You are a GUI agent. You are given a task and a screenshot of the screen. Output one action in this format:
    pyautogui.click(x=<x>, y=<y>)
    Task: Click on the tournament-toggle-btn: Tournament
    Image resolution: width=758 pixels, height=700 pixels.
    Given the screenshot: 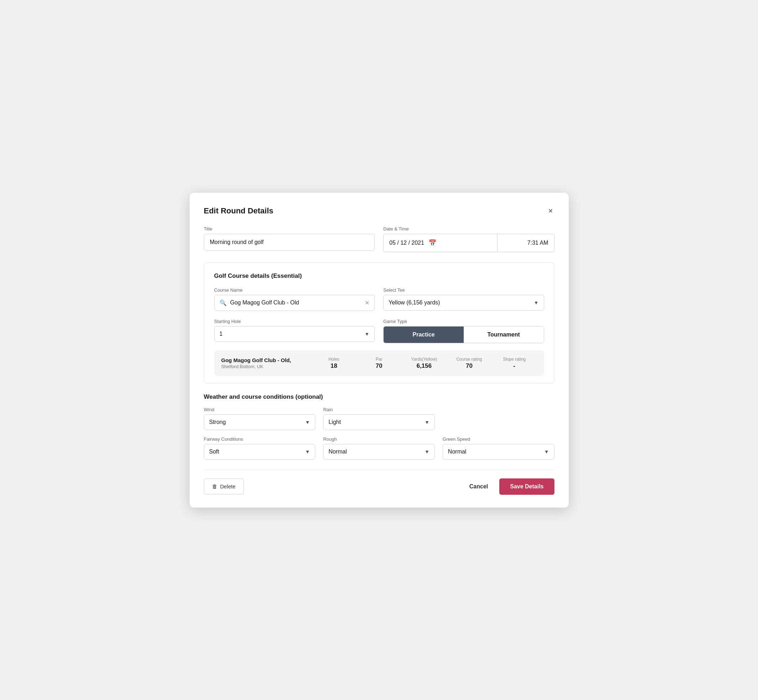 What is the action you would take?
    pyautogui.click(x=504, y=335)
    